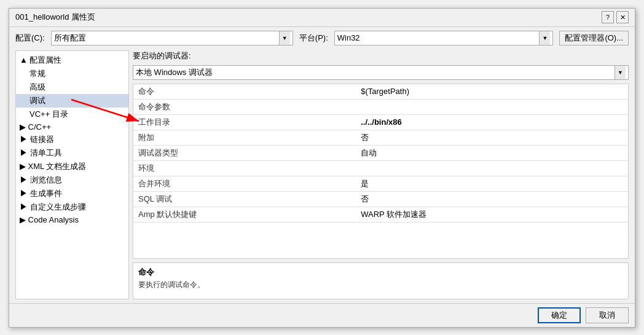 Image resolution: width=644 pixels, height=335 pixels. What do you see at coordinates (322, 18) in the screenshot?
I see `title-bar: 001_helloworld 属性页 ? ✕` at bounding box center [322, 18].